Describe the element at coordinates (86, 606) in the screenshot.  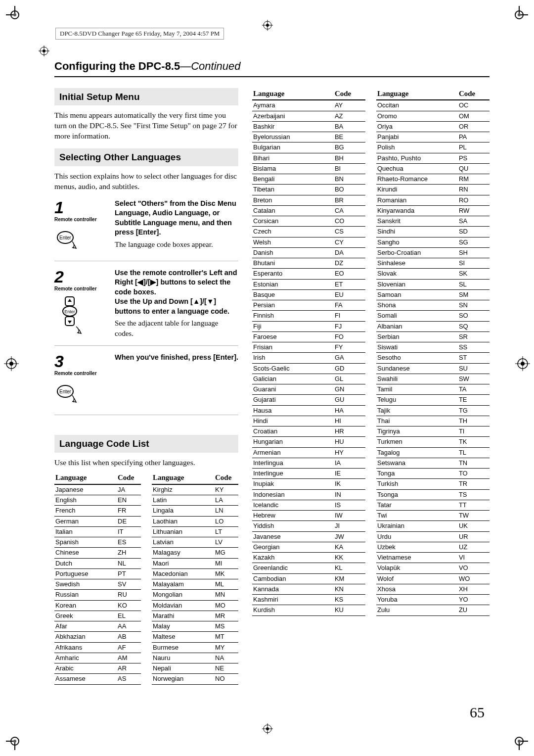
I see `lang-cell: Korean` at that location.